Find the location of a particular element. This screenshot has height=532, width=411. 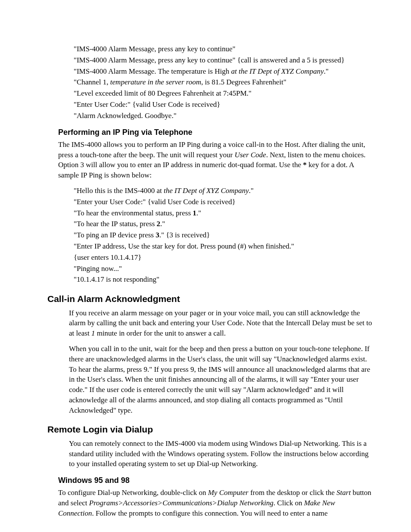

dialogue-line: "Enter your User Code:" {valid User Code… is located at coordinates (223, 202).